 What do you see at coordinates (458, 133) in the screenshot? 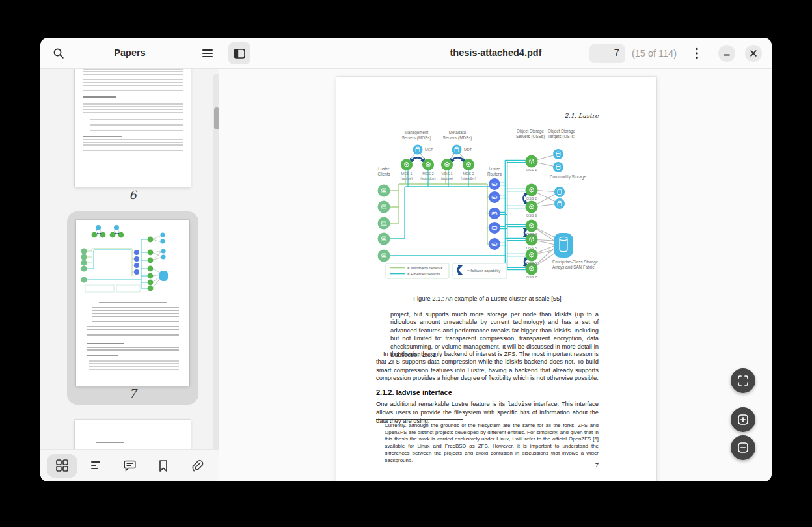
I see `label-metadata-servers: Metadata` at bounding box center [458, 133].